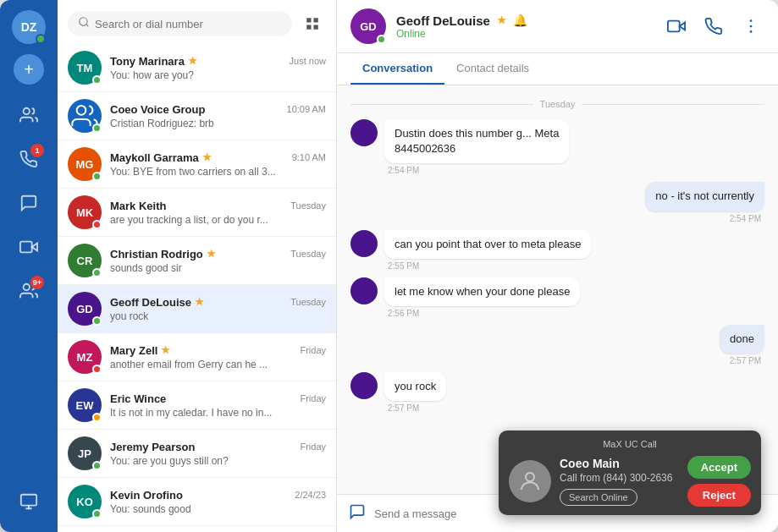 This screenshot has height=532, width=778. What do you see at coordinates (29, 247) in the screenshot?
I see `nav-video` at bounding box center [29, 247].